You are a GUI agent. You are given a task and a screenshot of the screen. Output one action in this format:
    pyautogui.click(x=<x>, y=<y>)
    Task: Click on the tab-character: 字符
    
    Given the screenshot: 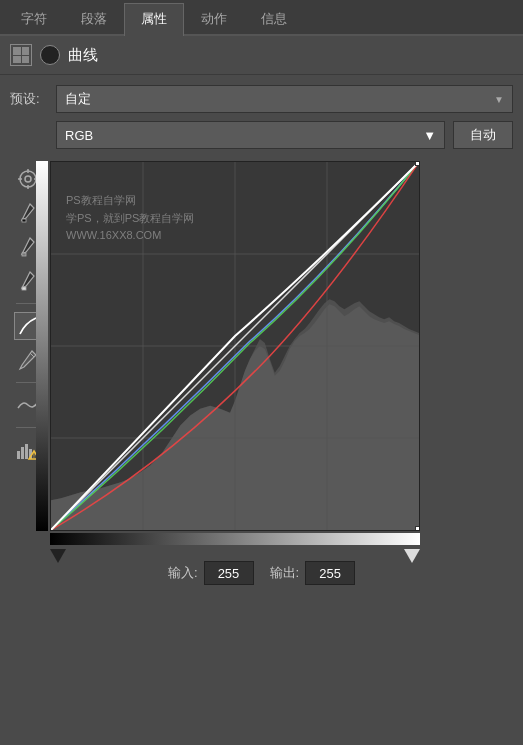 What is the action you would take?
    pyautogui.click(x=34, y=20)
    